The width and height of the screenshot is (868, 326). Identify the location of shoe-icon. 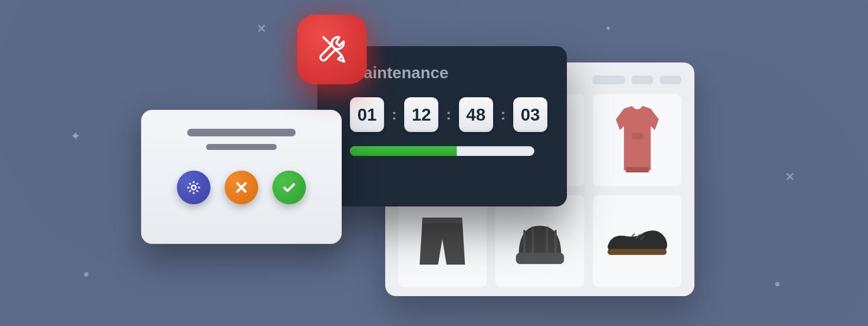
(637, 241).